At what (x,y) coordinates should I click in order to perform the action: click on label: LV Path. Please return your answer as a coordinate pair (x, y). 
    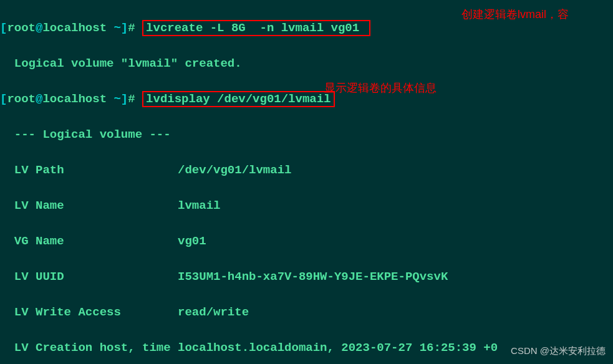
    Looking at the image, I should click on (89, 170).